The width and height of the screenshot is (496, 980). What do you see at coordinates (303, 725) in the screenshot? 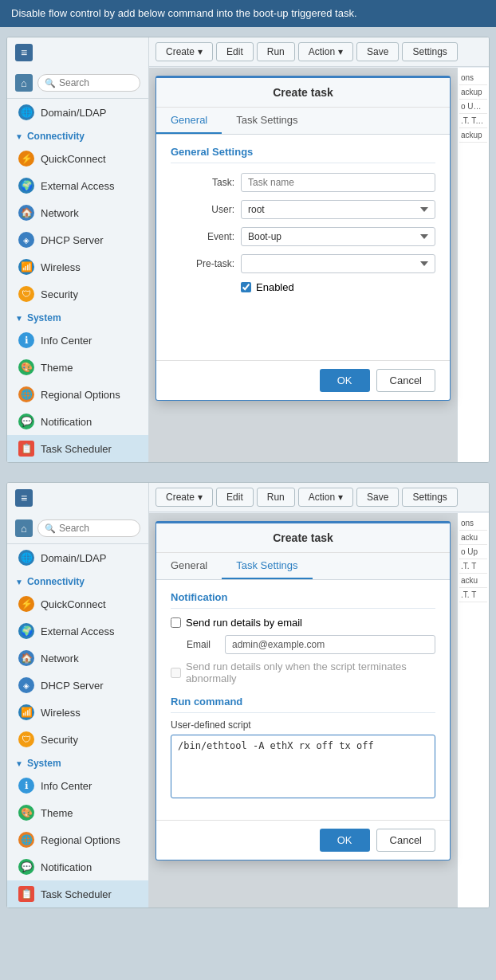
I see `user-script-label: User-defined script` at bounding box center [303, 725].